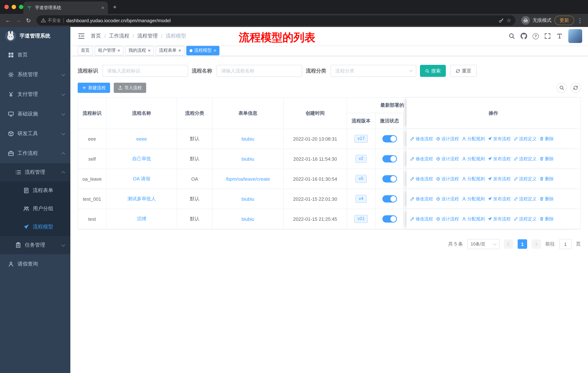 This screenshot has width=588, height=373. Describe the element at coordinates (276, 20) in the screenshot. I see `address-bar: 不安全 dashboard.yudao.iocoder.cn/bpm/manag…` at that location.